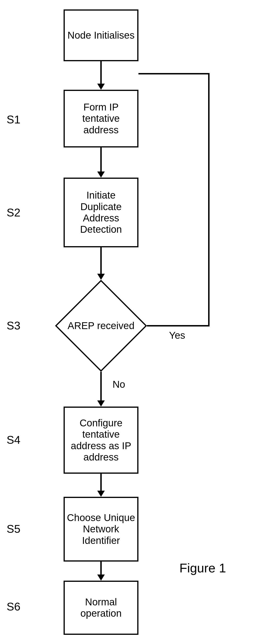 This screenshot has height=644, width=275. What do you see at coordinates (101, 608) in the screenshot?
I see `normal-operation-box: Normal operation` at bounding box center [101, 608].